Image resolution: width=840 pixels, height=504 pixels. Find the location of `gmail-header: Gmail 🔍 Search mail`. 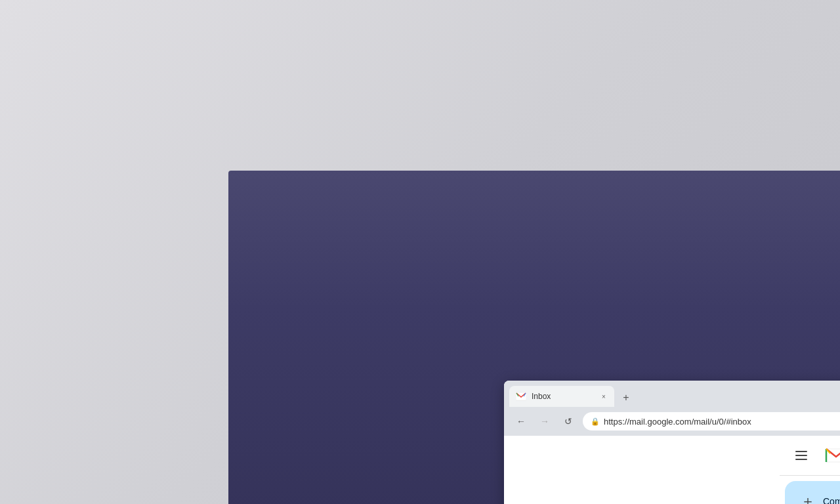

gmail-header: Gmail 🔍 Search mail is located at coordinates (810, 455).